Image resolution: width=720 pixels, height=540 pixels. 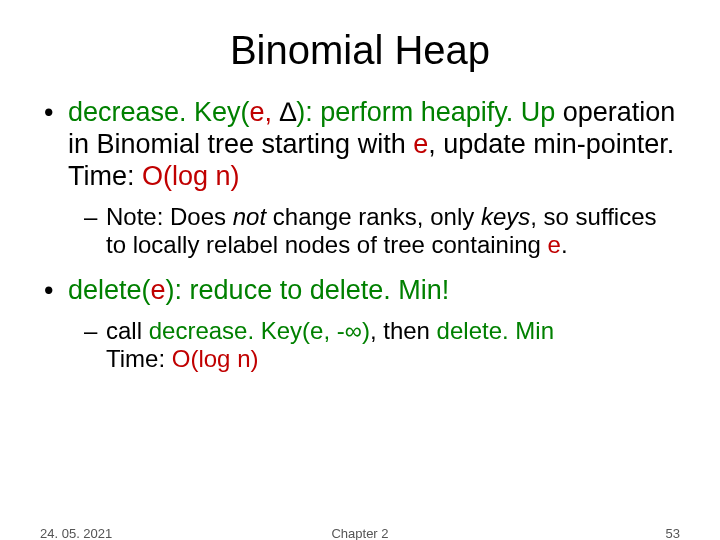 What do you see at coordinates (382, 232) in the screenshot?
I see `sub-list-1: Note: Does not change ranks, only keys, …` at bounding box center [382, 232].